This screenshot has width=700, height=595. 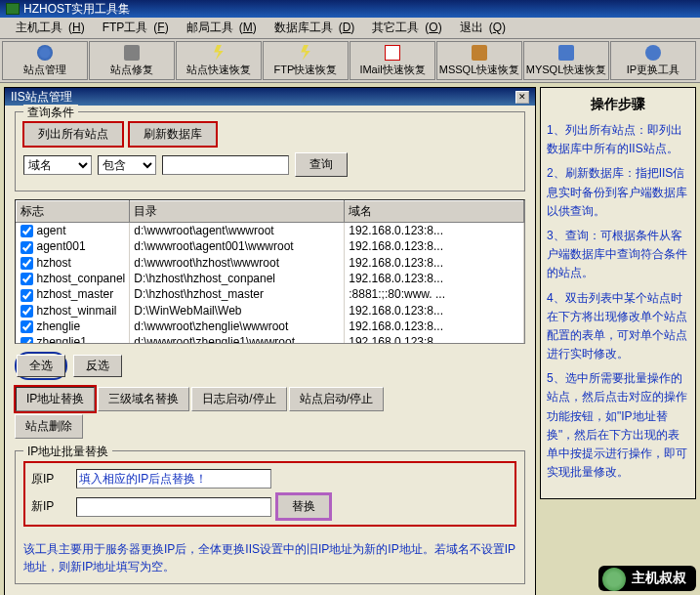 What do you see at coordinates (566, 61) in the screenshot?
I see `tb-mysql-quick: MYSQL快速恢复` at bounding box center [566, 61].